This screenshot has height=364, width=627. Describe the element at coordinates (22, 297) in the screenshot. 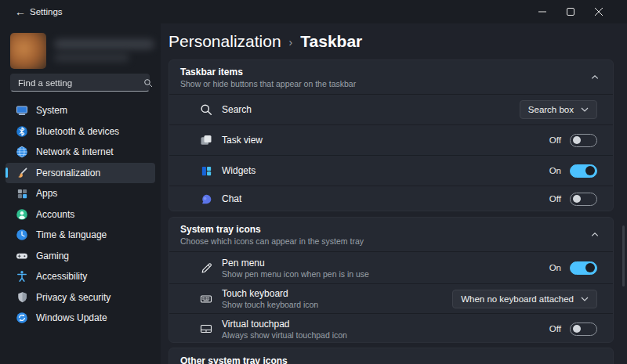

I see `shield-icon` at that location.